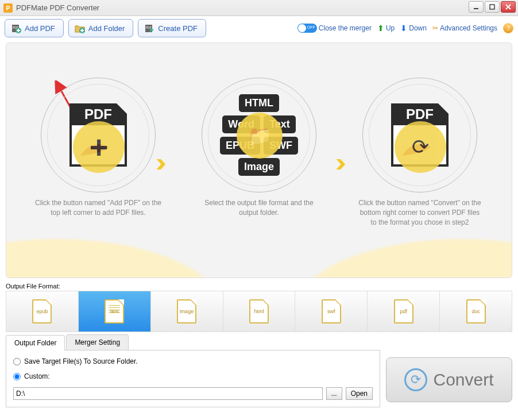 The image size is (518, 420). Describe the element at coordinates (307, 28) in the screenshot. I see `toggle-off-icon` at that location.